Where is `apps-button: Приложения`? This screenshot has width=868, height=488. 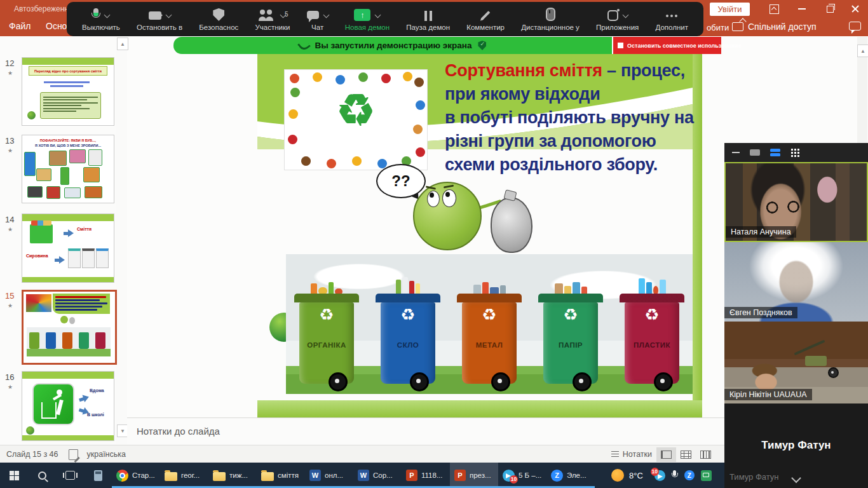 apps-button: Приложения is located at coordinates (618, 19).